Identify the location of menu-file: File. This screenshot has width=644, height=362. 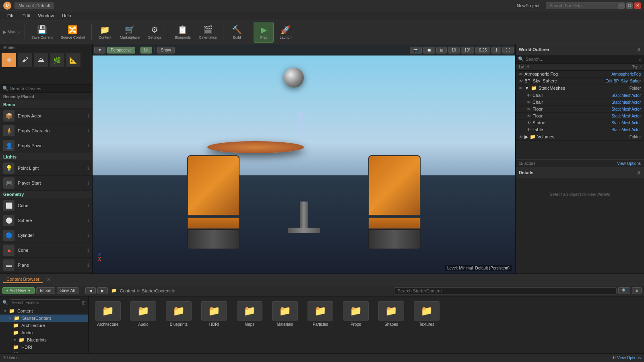
(11, 16).